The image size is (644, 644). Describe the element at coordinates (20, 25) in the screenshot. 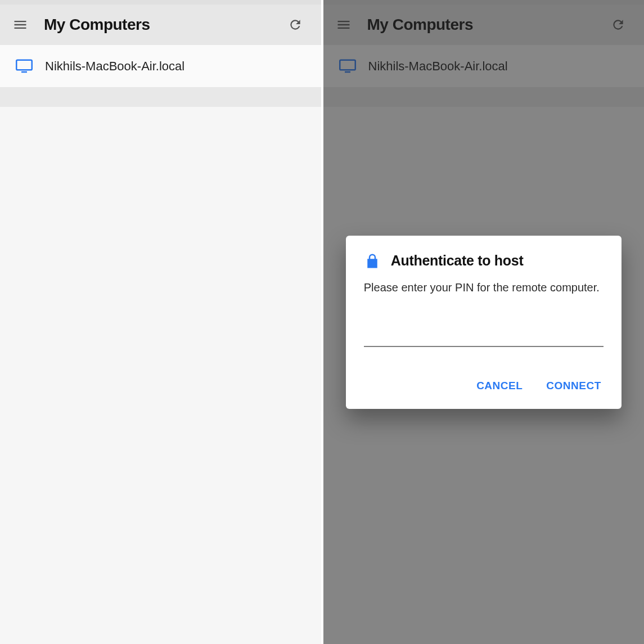

I see `hamburger-icon` at that location.